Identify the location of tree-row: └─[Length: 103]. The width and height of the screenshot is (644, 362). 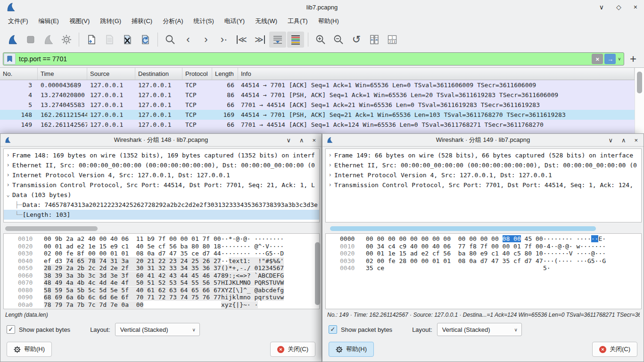
(161, 215).